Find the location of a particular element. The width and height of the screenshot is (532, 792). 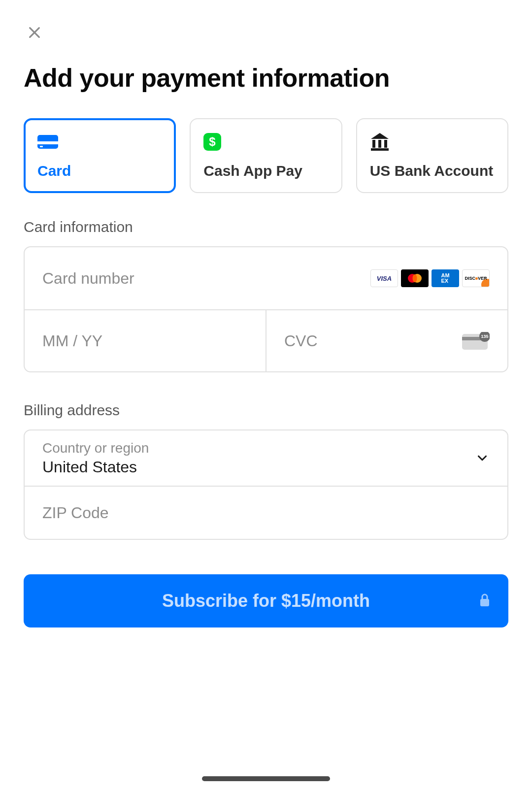

card-icon is located at coordinates (100, 142).